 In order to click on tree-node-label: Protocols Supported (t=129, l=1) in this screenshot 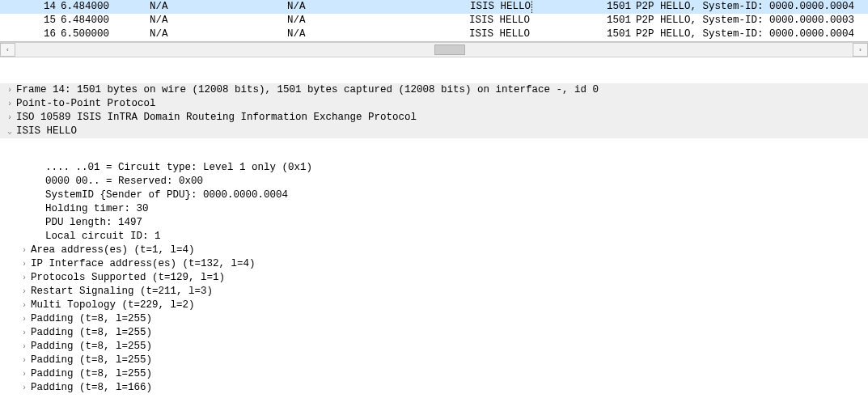, I will do `click(128, 278)`.